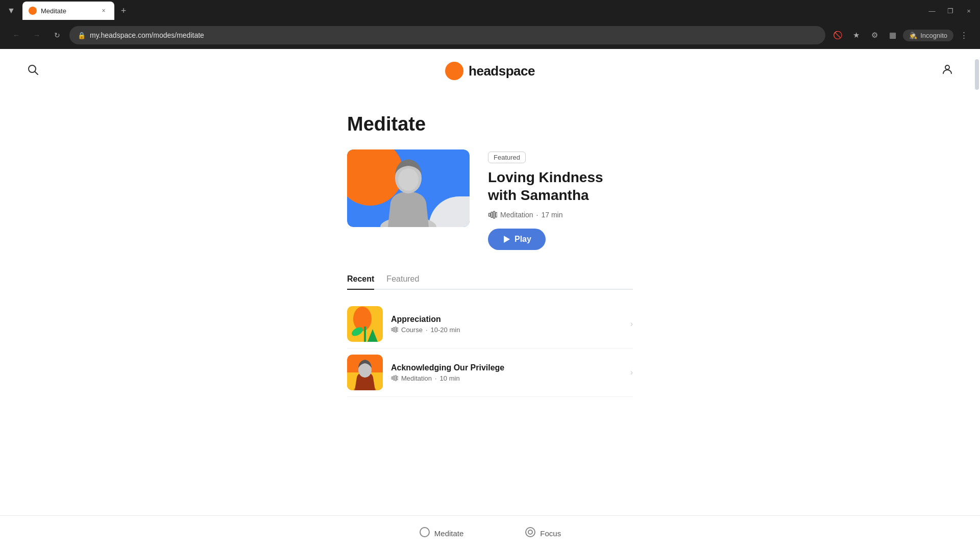 This screenshot has width=980, height=551. I want to click on featured-meta: Meditation · 17 min, so click(560, 215).